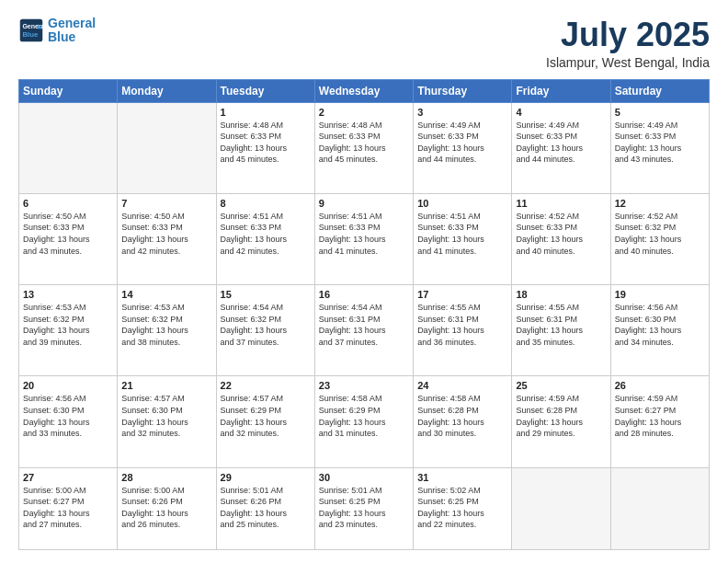 This screenshot has height=563, width=728. I want to click on day-cell-20: 20Sunrise: 4:56 AM Sunset: 6:30 PM Dayli…, so click(68, 421).